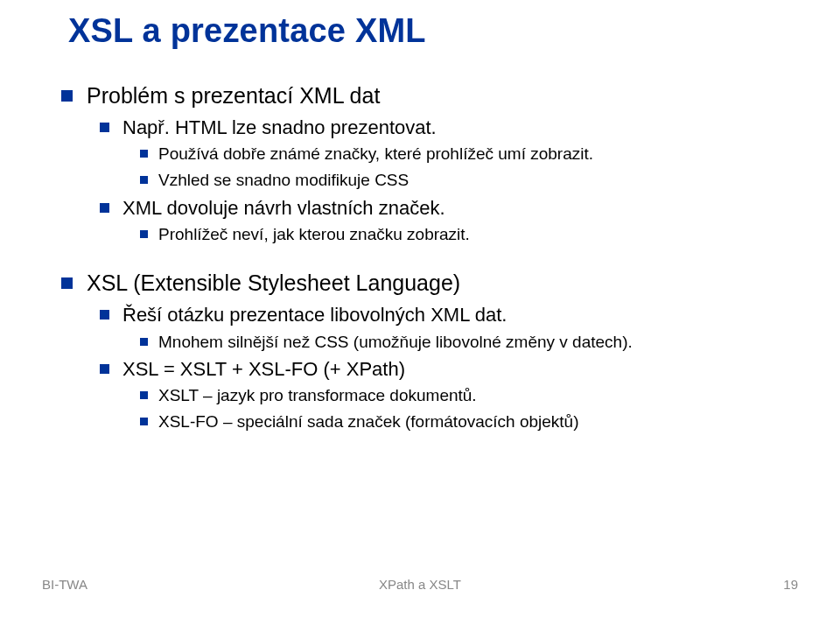 The image size is (840, 618). Describe the element at coordinates (439, 369) in the screenshot. I see `list-item: XSL = XSLT + XSL-FO (+ XPath)` at that location.